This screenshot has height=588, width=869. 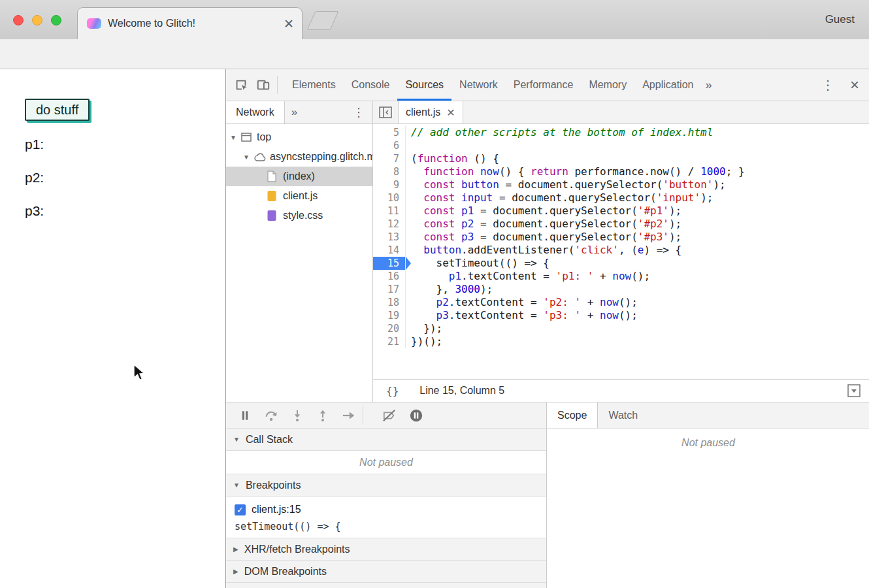 I want to click on minimize-window-button, so click(x=37, y=20).